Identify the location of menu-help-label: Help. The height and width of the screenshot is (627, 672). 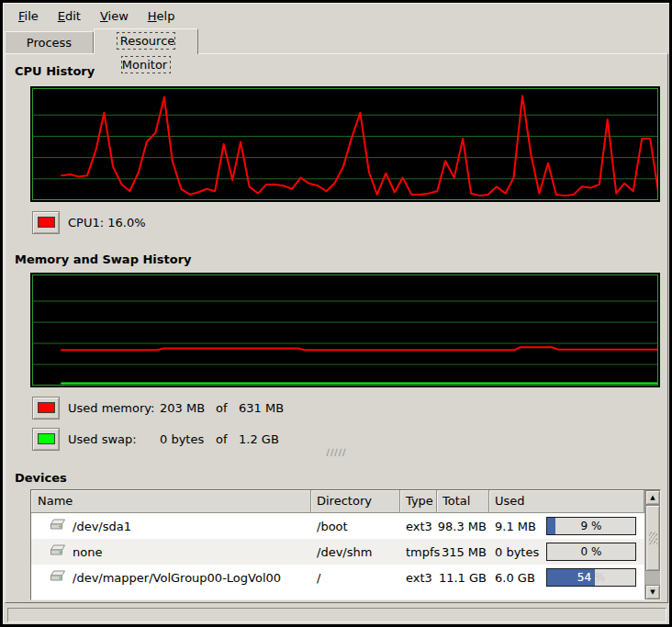
(162, 17).